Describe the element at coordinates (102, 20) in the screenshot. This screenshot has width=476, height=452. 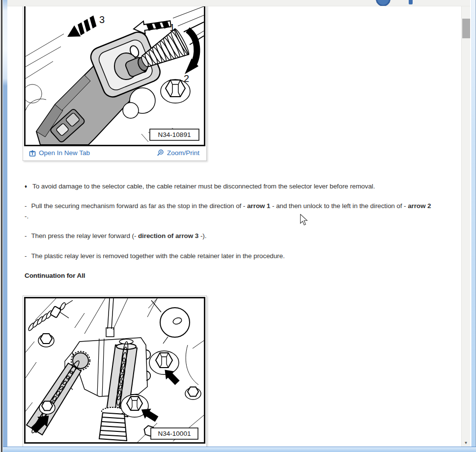
I see `callout-3: 3` at that location.